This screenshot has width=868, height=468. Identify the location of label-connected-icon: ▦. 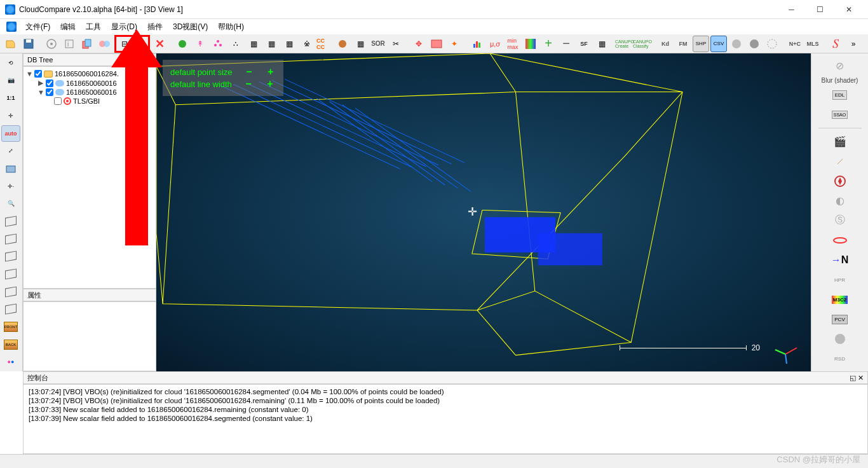
(289, 44).